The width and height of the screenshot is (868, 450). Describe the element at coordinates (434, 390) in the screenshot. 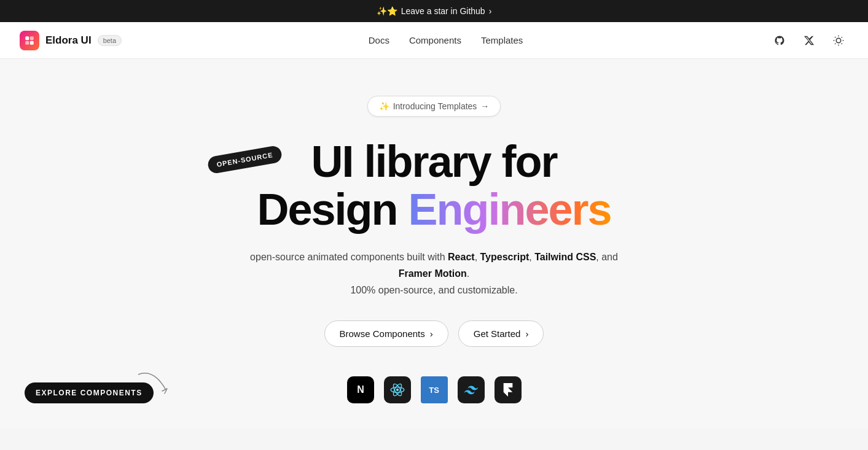

I see `tech-icons-row: N TS` at that location.